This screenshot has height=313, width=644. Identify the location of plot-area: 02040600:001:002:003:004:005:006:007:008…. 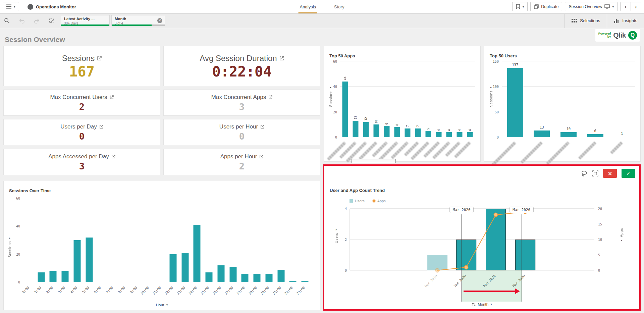
(167, 240).